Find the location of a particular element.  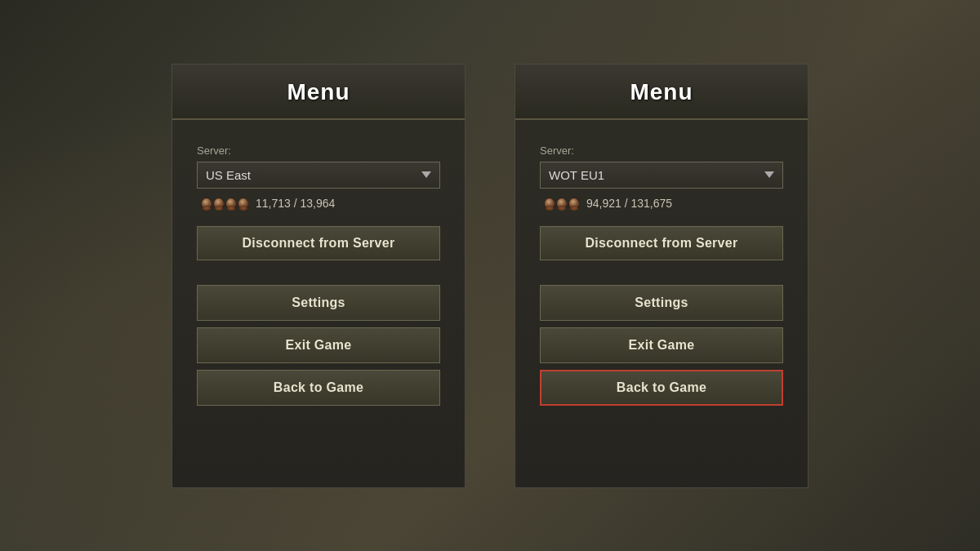

player-icons-left is located at coordinates (225, 203).